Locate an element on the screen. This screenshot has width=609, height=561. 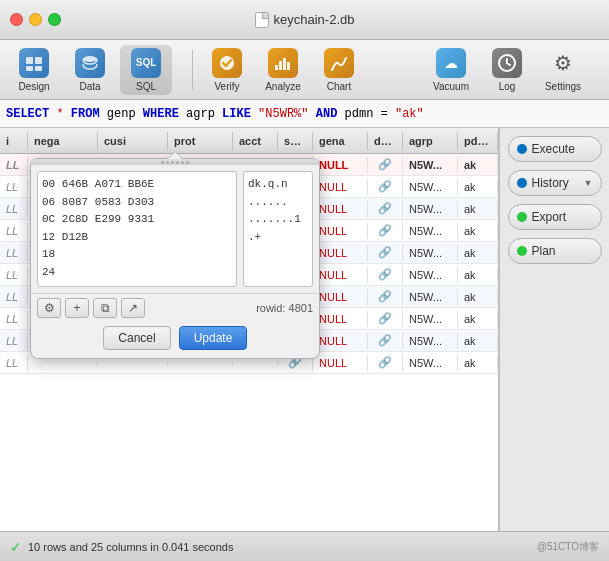
col-header-nega: nega is located at coordinates (63, 141).